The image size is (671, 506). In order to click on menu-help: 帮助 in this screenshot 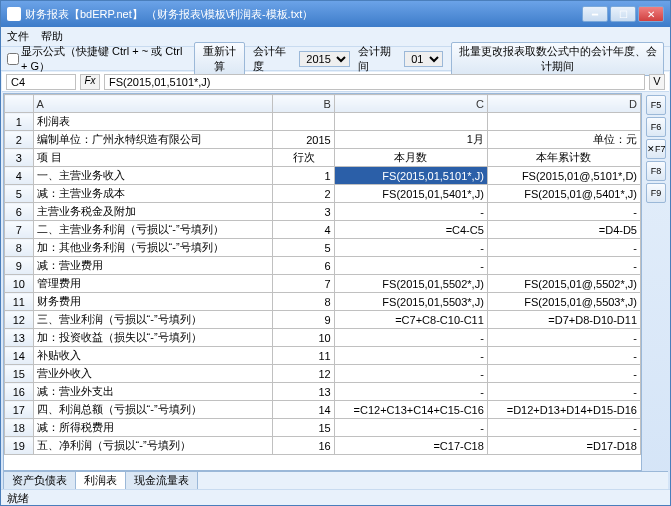, I will do `click(52, 36)`.